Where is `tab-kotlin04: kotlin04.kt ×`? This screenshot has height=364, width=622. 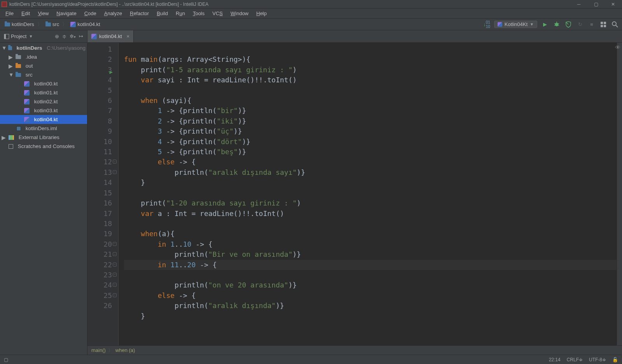 tab-kotlin04: kotlin04.kt × is located at coordinates (110, 37).